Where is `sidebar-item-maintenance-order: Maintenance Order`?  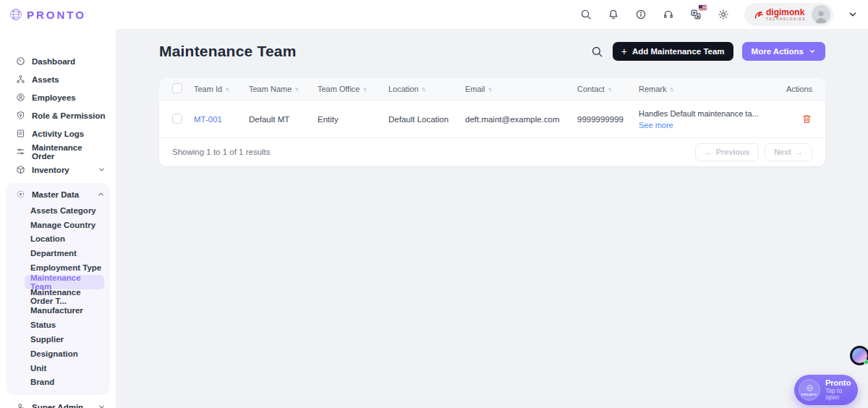 sidebar-item-maintenance-order: Maintenance Order is located at coordinates (58, 152).